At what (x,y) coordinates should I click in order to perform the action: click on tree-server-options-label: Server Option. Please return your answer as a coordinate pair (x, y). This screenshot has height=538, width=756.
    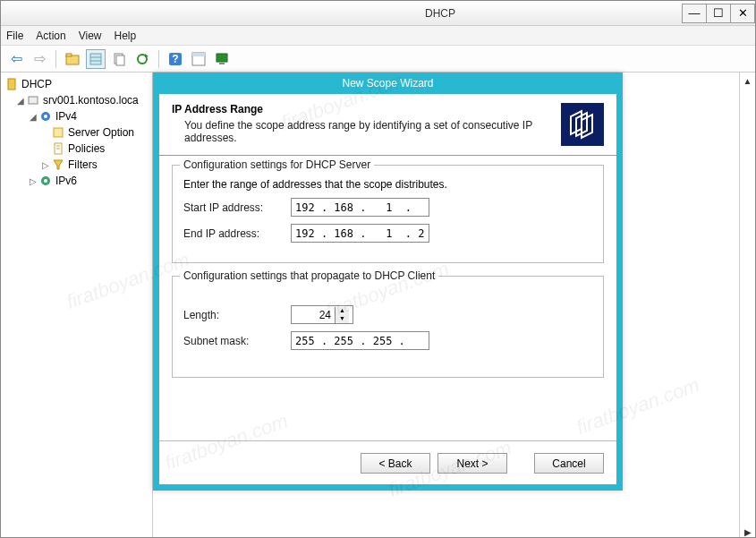
    Looking at the image, I should click on (101, 132).